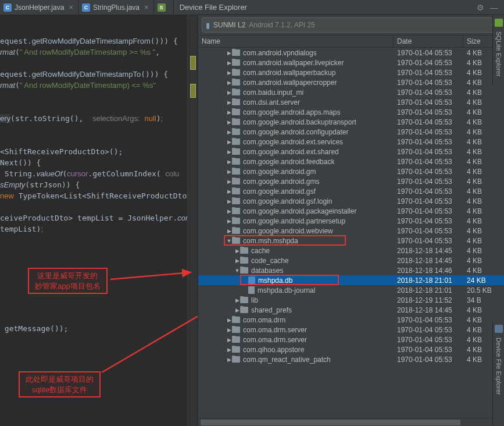 Image resolution: width=504 pixels, height=426 pixels. What do you see at coordinates (40, 8) in the screenshot?
I see `tab-jsonhelper: C JsonHelper.java ×` at bounding box center [40, 8].